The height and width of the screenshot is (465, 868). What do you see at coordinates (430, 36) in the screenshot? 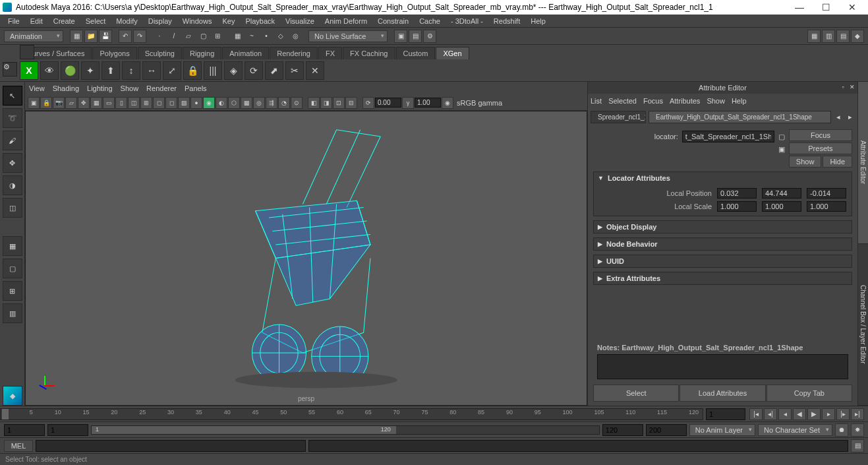
I see `render-settings-icon: ⚙` at bounding box center [430, 36].